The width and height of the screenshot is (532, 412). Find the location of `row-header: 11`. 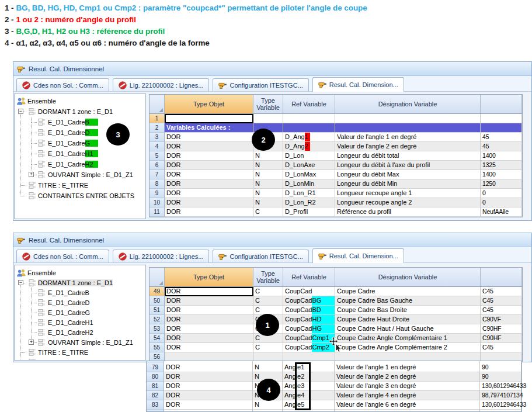

row-header: 11 is located at coordinates (157, 212).